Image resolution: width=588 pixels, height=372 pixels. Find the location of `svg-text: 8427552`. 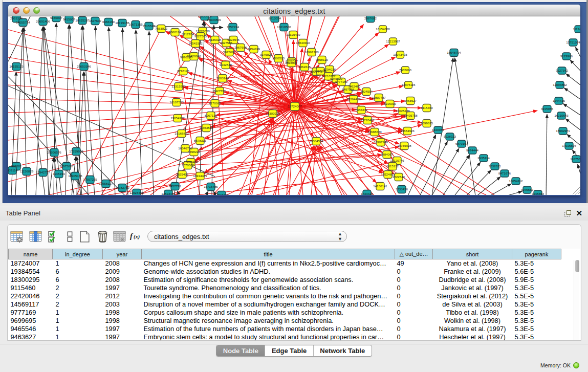

svg-text: 8427552 is located at coordinates (220, 91).